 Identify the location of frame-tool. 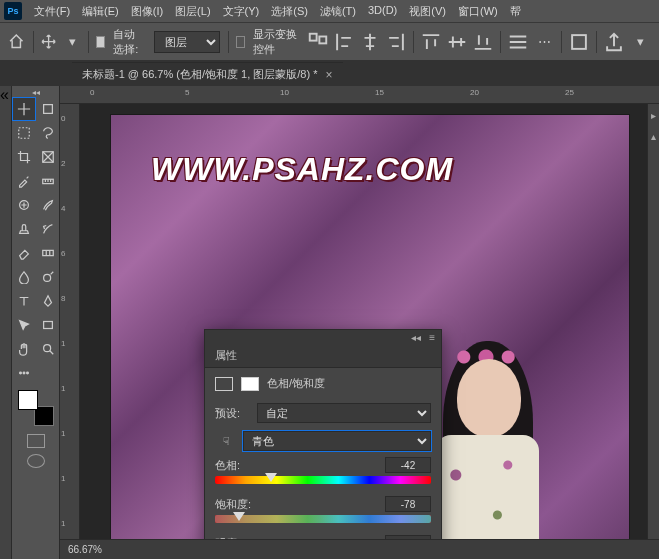
(48, 157).